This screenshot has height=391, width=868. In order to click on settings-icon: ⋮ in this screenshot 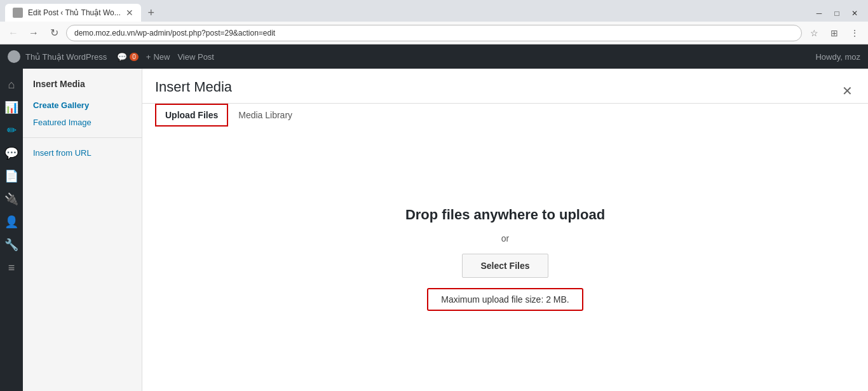, I will do `click(855, 33)`.